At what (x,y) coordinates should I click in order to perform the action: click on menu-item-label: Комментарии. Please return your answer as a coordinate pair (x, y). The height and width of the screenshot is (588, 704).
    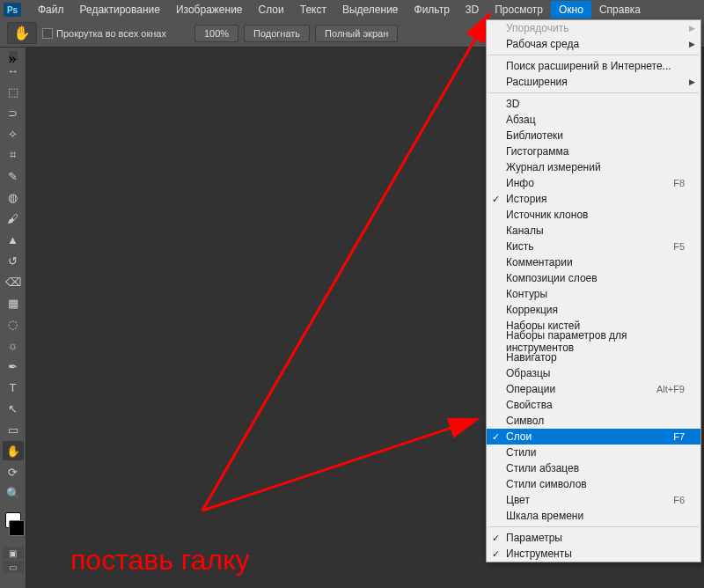
    Looking at the image, I should click on (595, 262).